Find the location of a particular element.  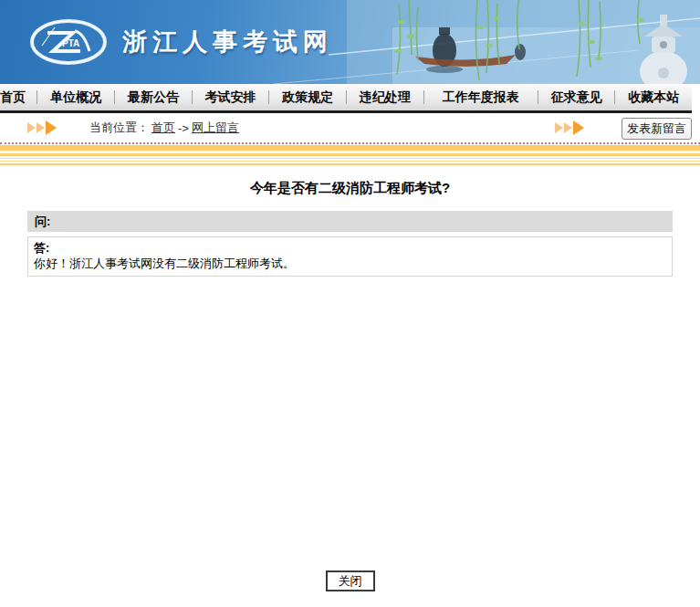

breadcrumb-home-link: 首页 is located at coordinates (163, 128).